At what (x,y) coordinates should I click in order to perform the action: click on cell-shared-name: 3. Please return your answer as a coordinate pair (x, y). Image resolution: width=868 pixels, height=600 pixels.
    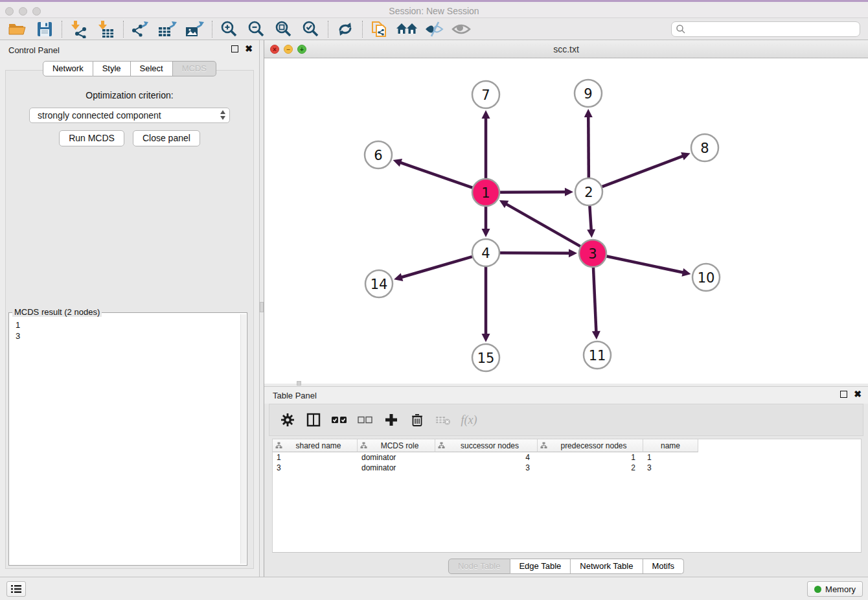
    Looking at the image, I should click on (315, 468).